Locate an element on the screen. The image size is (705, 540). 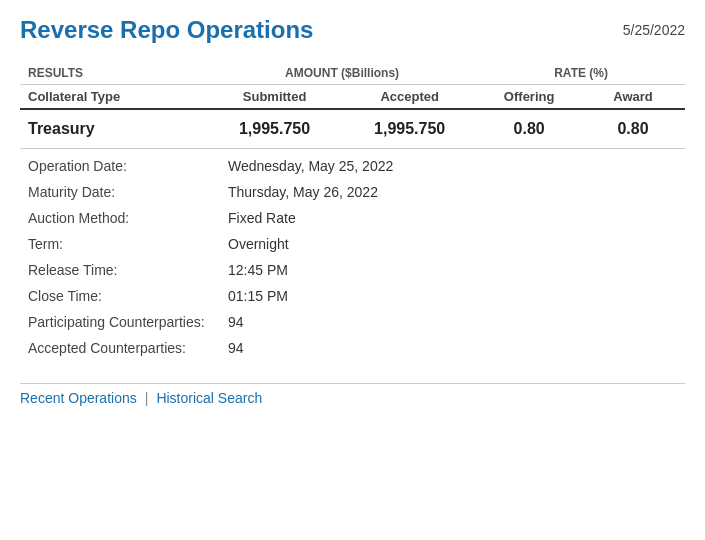
detail-label: Accepted Counterparties: is located at coordinates (120, 348).